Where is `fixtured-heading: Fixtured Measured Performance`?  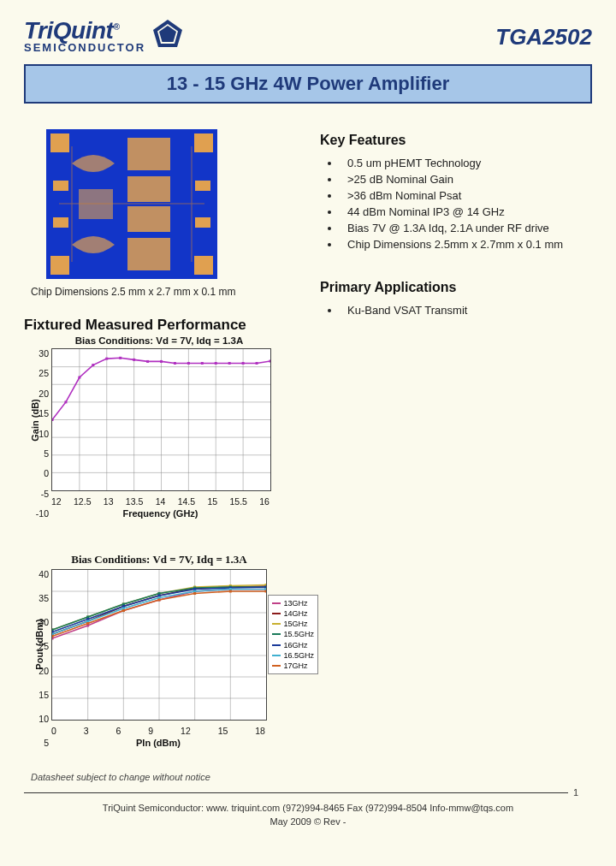 fixtured-heading: Fixtured Measured Performance is located at coordinates (157, 325).